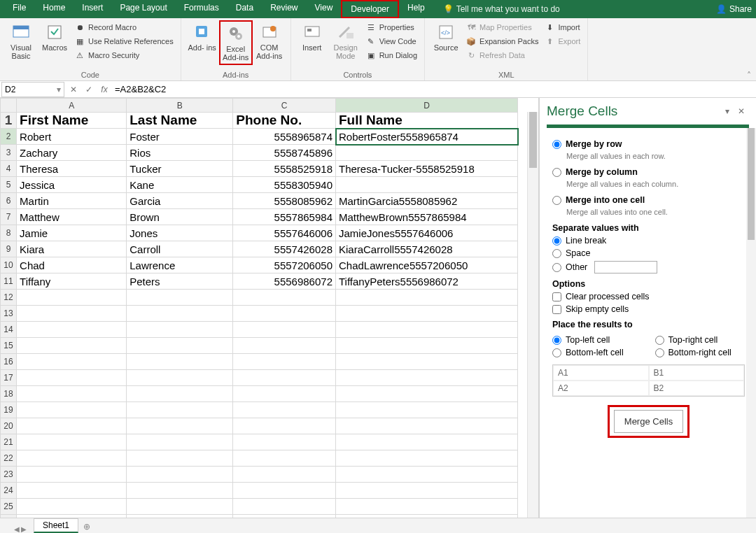 Image resolution: width=756 pixels, height=533 pixels. I want to click on insert-control-button: Insert, so click(312, 41).